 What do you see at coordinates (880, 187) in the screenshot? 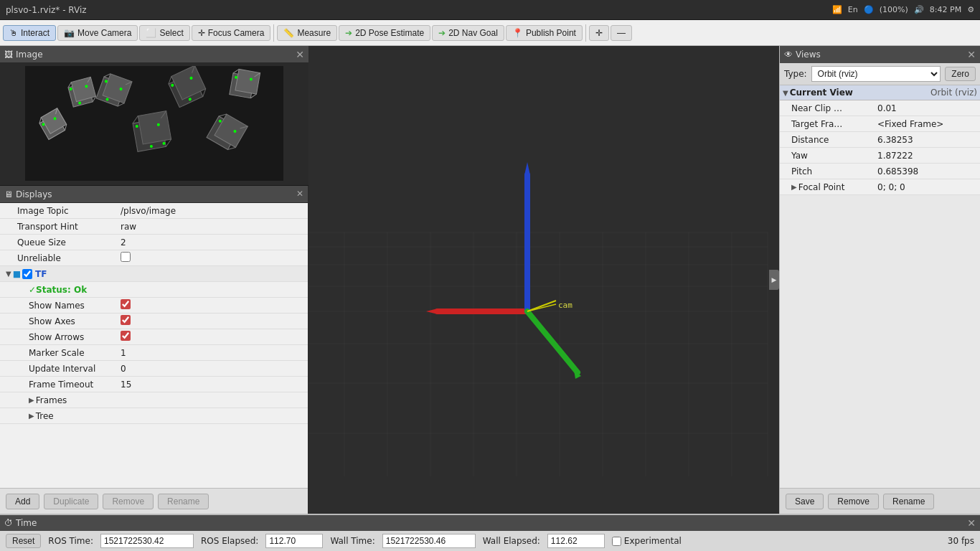
I see `views-prop-focal-point: ▶ Focal Point 0; 0; 0` at bounding box center [880, 187].